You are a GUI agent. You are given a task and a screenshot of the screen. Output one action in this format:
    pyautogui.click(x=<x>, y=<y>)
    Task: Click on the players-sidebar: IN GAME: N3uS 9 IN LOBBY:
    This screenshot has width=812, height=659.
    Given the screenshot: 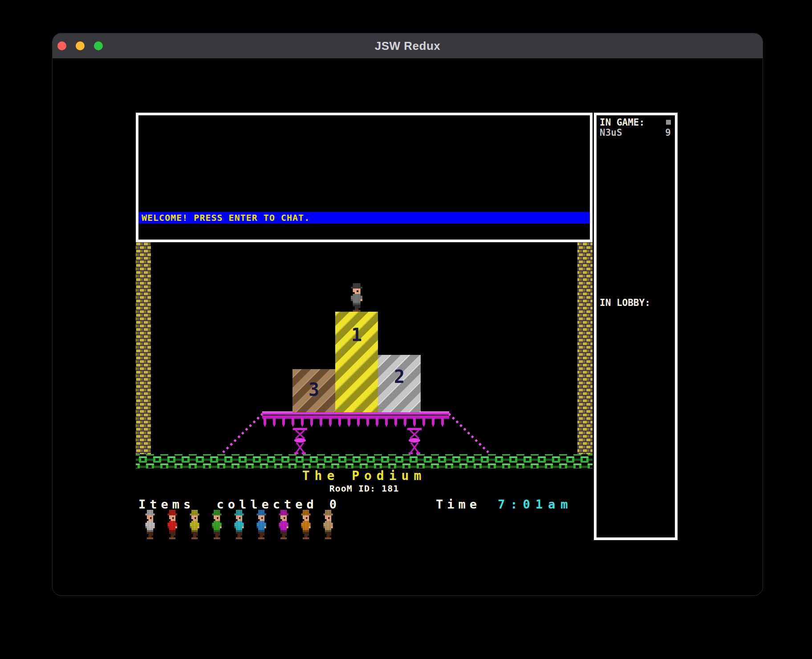 What is the action you would take?
    pyautogui.click(x=636, y=326)
    